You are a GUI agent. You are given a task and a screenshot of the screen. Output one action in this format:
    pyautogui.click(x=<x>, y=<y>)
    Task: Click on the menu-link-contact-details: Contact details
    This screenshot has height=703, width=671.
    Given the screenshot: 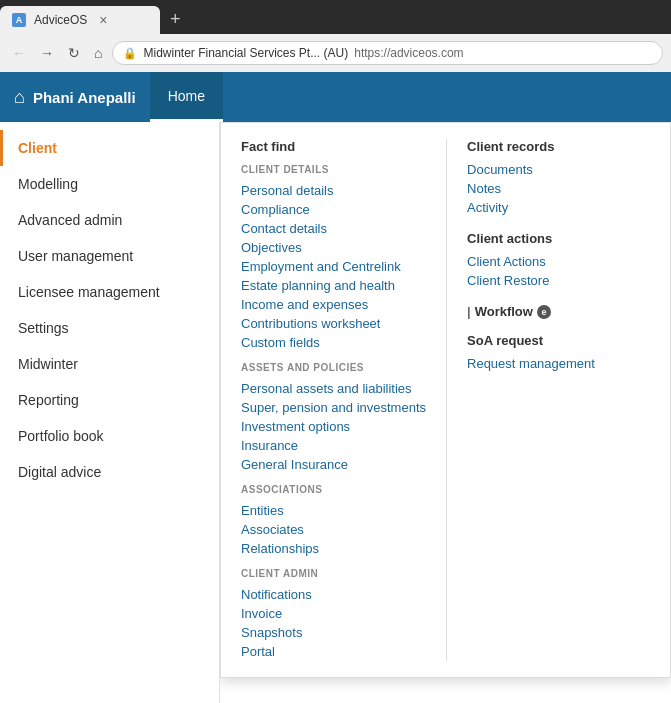 What is the action you would take?
    pyautogui.click(x=334, y=228)
    